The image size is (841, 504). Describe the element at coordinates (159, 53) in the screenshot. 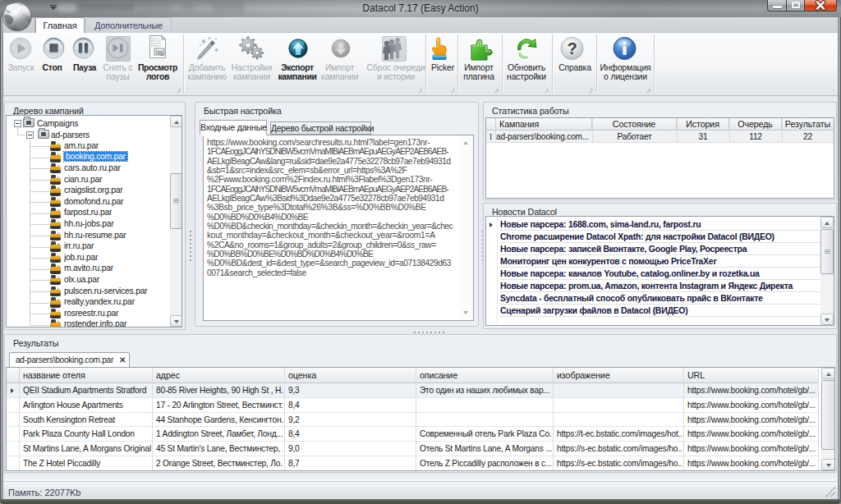

I see `svg-text: log` at that location.